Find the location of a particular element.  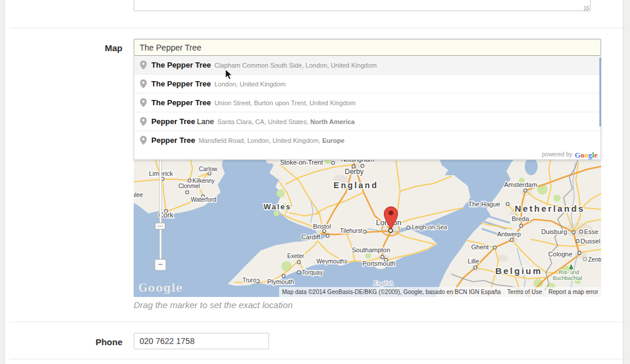

svg-text: Lille is located at coordinates (473, 261).